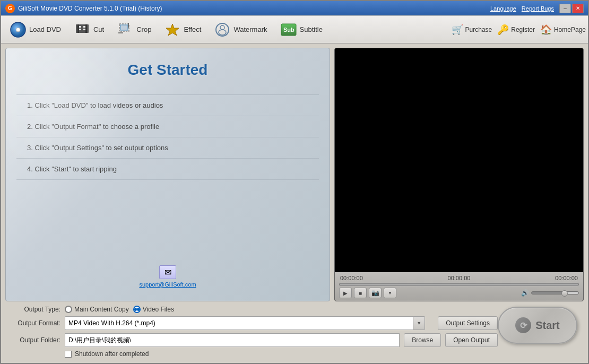  What do you see at coordinates (144, 30) in the screenshot?
I see `crop-label: Crop` at bounding box center [144, 30].